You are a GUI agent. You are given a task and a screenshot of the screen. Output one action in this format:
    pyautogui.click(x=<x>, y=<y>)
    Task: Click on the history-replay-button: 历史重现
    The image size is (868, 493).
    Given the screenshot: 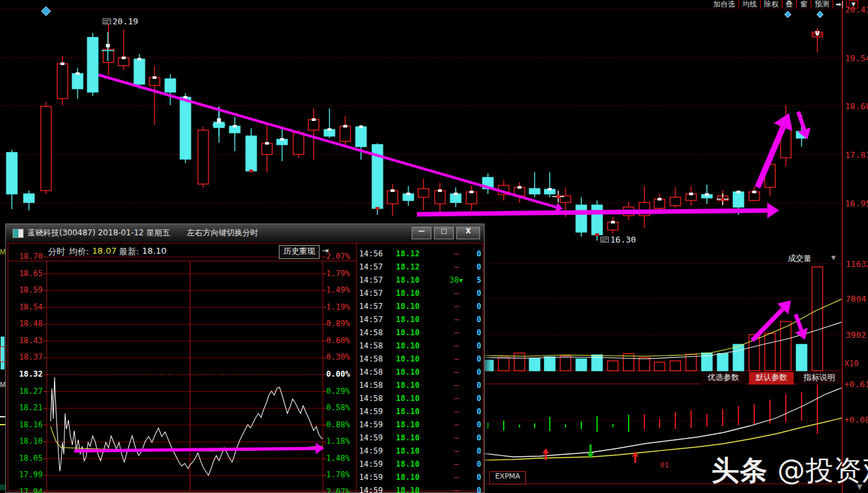 What is the action you would take?
    pyautogui.click(x=299, y=252)
    